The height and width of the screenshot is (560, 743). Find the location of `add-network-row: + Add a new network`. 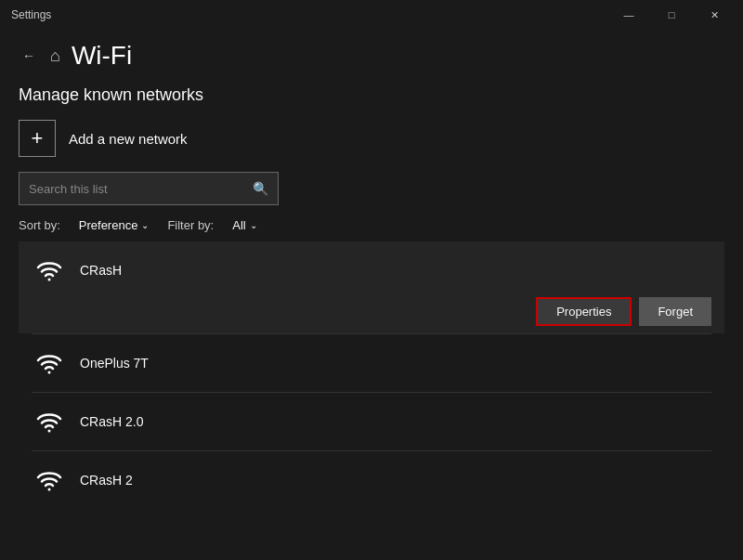

add-network-row: + Add a new network is located at coordinates (372, 138).